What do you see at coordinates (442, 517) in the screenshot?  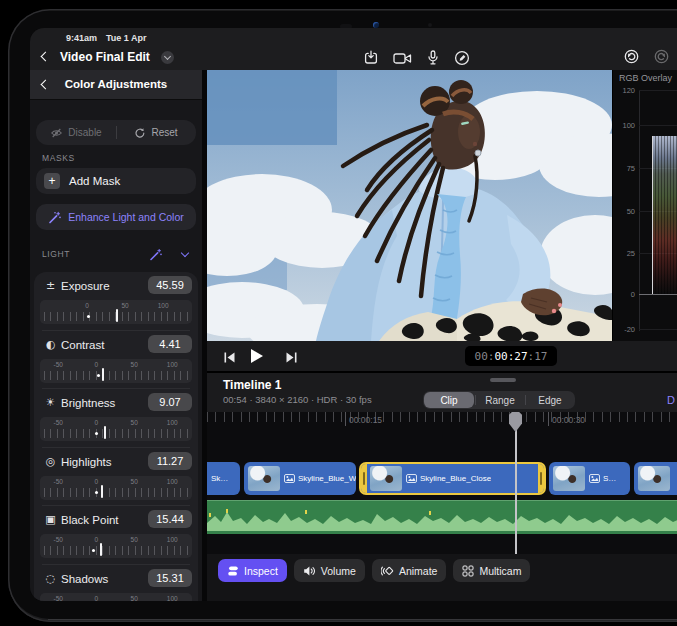 I see `audio-track` at bounding box center [442, 517].